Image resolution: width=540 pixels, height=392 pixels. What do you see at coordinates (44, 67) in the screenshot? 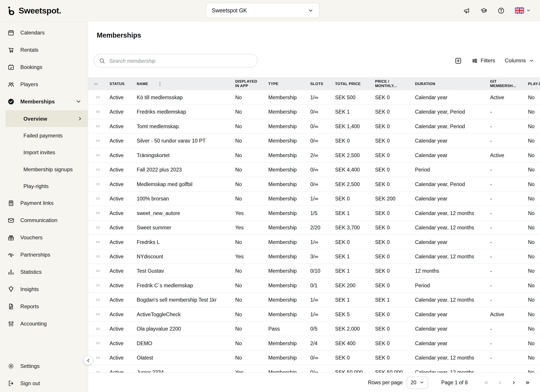
I see `sidebar-item-bookings: Bookings` at bounding box center [44, 67].